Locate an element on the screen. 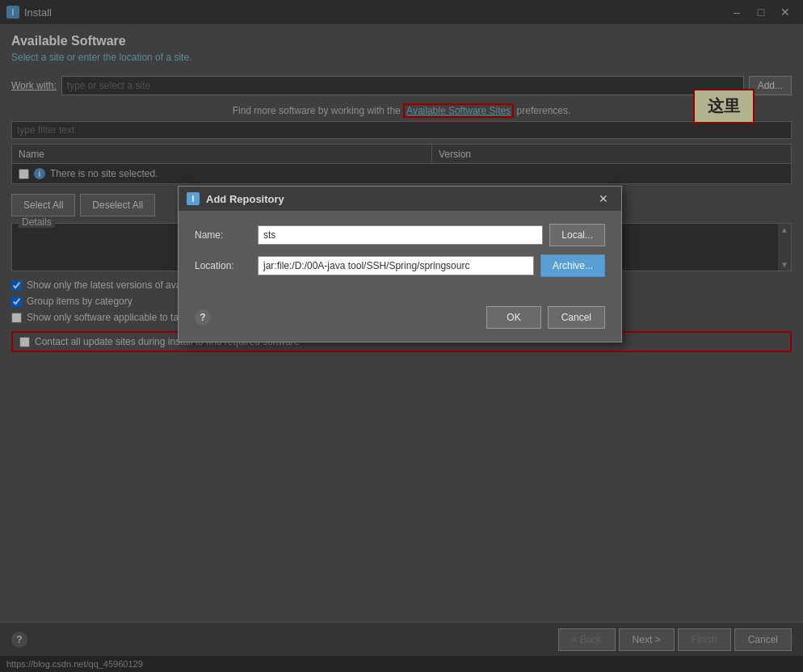 Image resolution: width=803 pixels, height=672 pixels. modal-name-label: Name: is located at coordinates (223, 235).